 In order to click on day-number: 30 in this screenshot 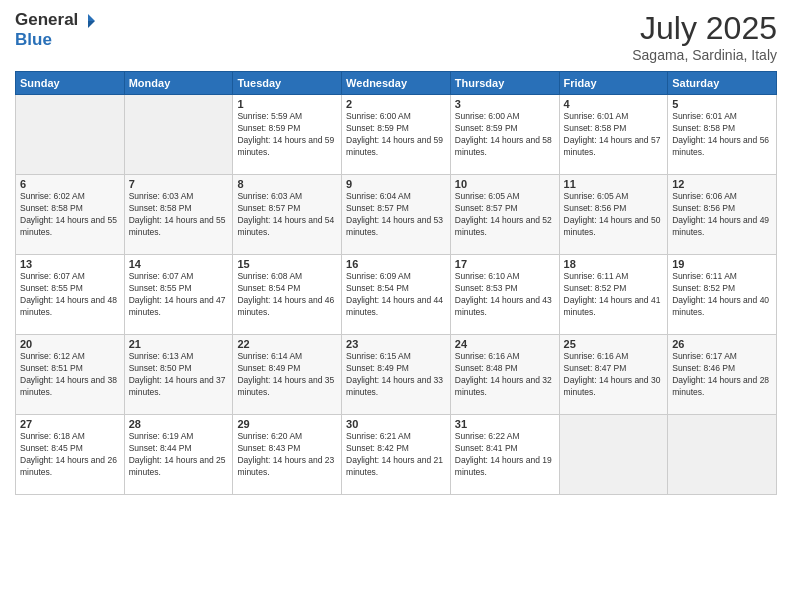, I will do `click(396, 424)`.